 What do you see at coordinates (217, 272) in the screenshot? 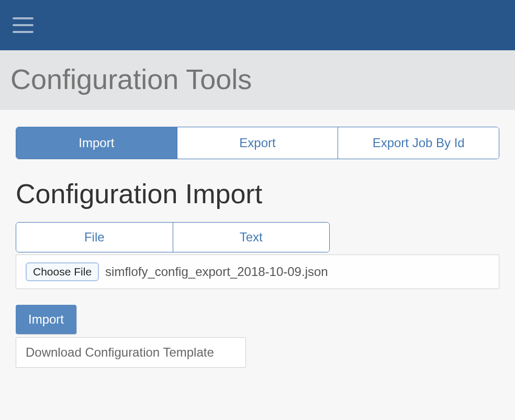
I see `selected-file-name: simflofy_config_export_2018-10-09.json` at bounding box center [217, 272].